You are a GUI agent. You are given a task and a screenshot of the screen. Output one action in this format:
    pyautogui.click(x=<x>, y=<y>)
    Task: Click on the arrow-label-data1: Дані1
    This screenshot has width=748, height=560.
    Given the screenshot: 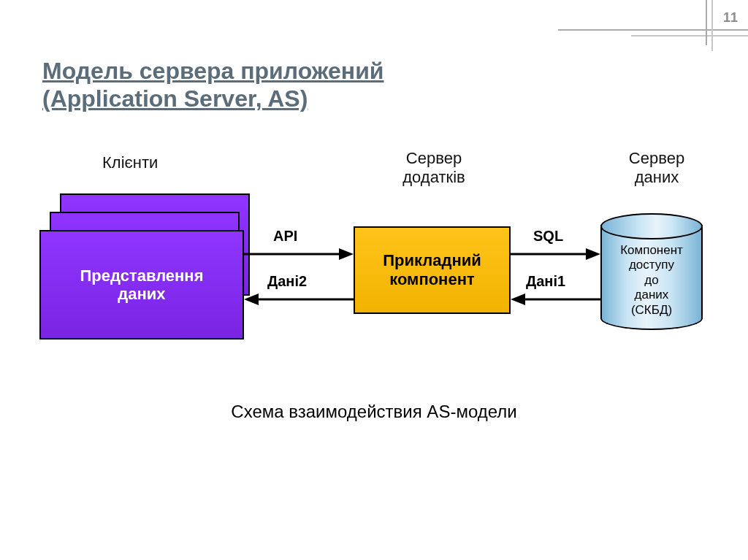 What is the action you would take?
    pyautogui.click(x=546, y=282)
    